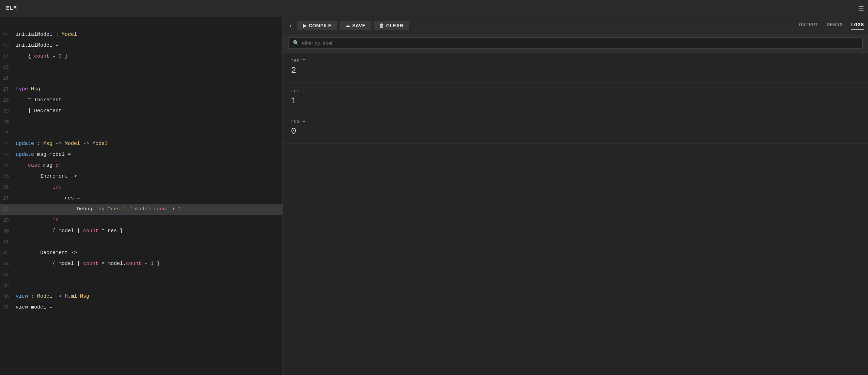  What do you see at coordinates (141, 188) in the screenshot?
I see `code-line: 26 let` at bounding box center [141, 188].